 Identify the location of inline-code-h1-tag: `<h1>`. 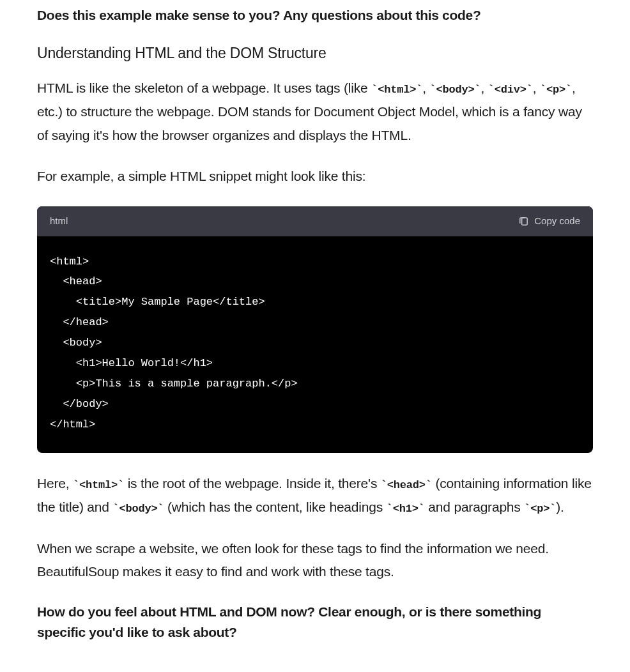
(406, 508).